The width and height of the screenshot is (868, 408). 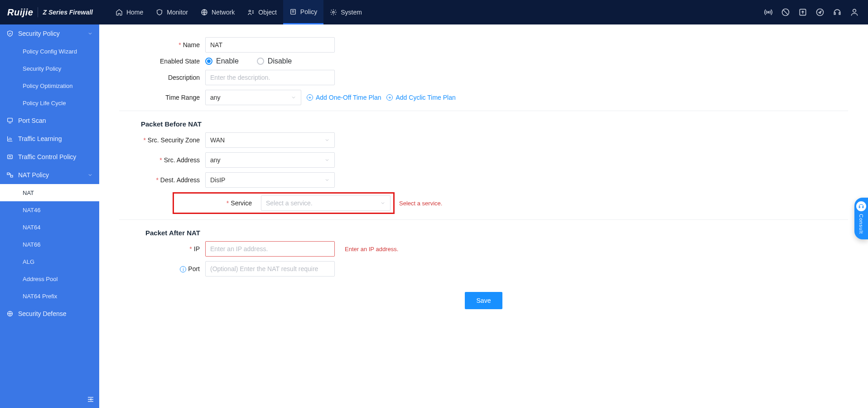 I want to click on compass-icon, so click(x=820, y=12).